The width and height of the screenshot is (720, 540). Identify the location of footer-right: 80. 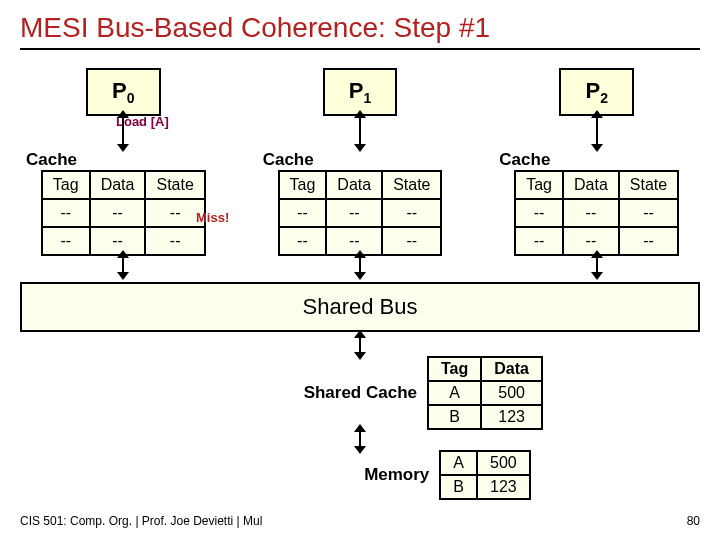
(694, 521).